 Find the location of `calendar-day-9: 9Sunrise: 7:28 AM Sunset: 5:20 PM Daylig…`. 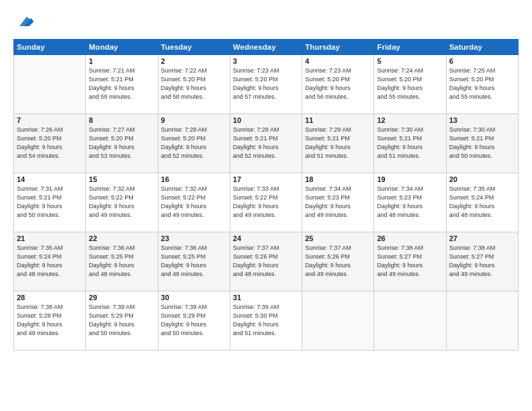

calendar-day-9: 9Sunrise: 7:28 AM Sunset: 5:20 PM Daylig… is located at coordinates (193, 144).